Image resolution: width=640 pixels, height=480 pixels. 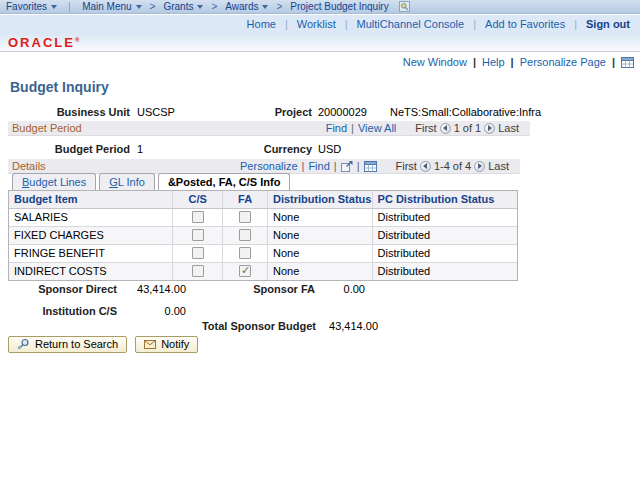 I want to click on new-window-link: New Window, so click(x=435, y=62).